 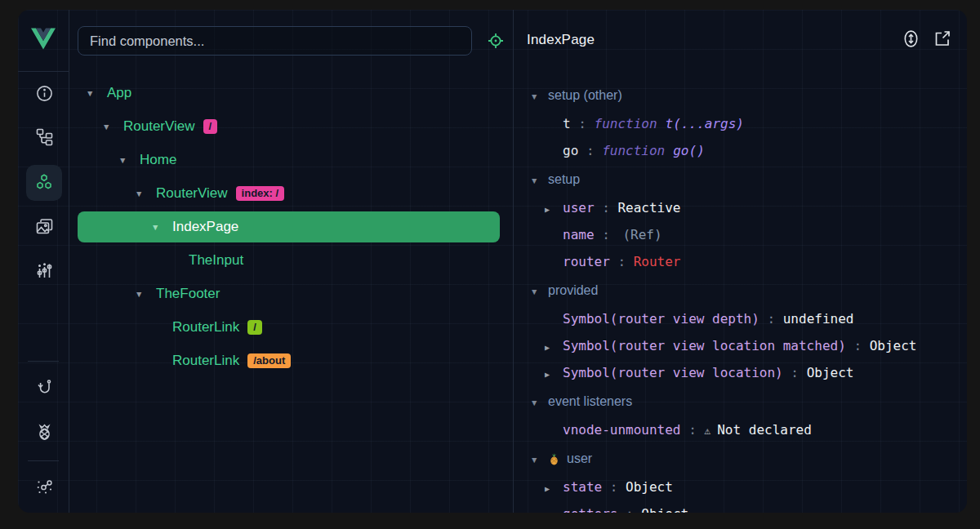 What do you see at coordinates (44, 183) in the screenshot?
I see `components-icon` at bounding box center [44, 183].